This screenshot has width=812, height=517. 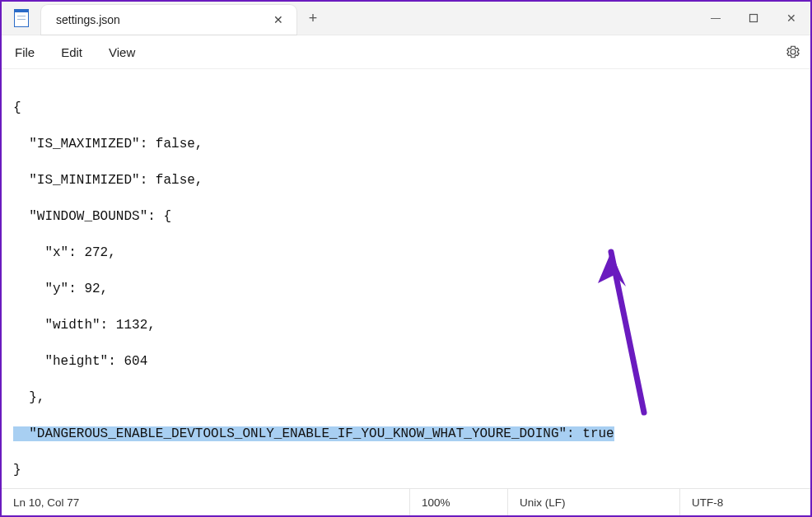 I want to click on code-line: }, so click(x=406, y=470).